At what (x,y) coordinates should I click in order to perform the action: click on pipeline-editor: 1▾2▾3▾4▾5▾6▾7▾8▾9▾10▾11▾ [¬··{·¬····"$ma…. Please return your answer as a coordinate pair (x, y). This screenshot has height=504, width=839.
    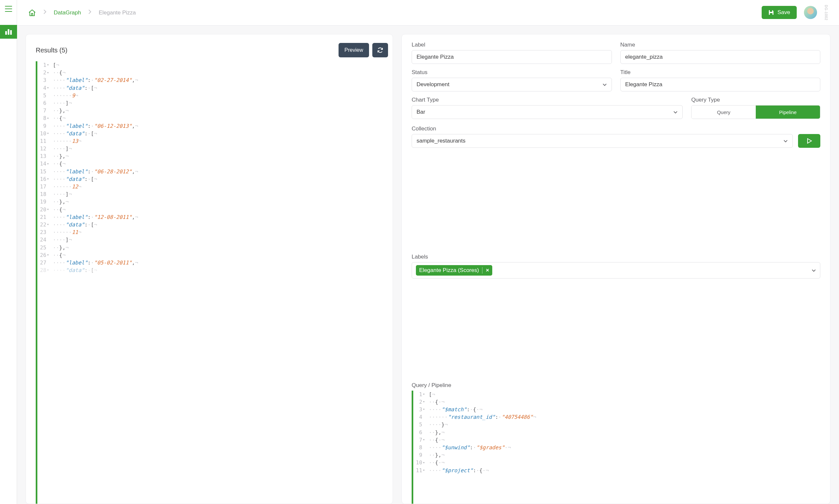
    Looking at the image, I should click on (616, 447).